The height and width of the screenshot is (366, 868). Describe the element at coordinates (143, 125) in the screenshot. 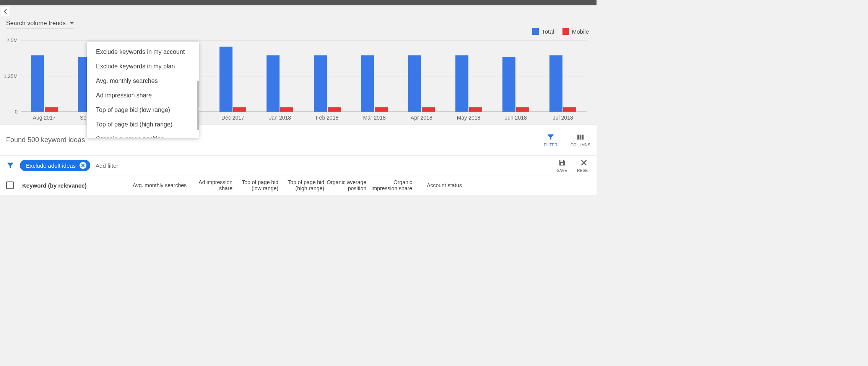

I see `filter-popup-item: Top of page bid (high range)` at that location.